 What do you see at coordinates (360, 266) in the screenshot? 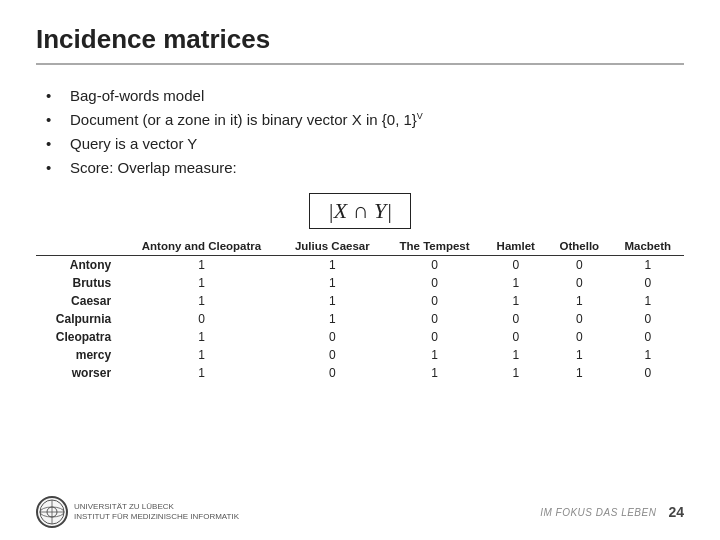
I see `table-row: Antony110001` at bounding box center [360, 266].